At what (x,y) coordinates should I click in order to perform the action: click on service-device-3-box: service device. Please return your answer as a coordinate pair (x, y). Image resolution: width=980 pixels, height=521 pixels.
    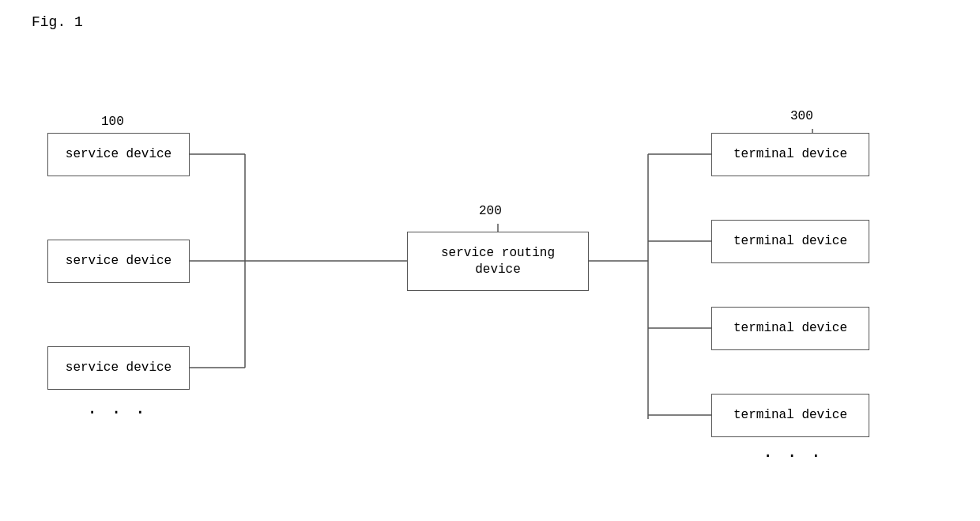
    Looking at the image, I should click on (119, 368).